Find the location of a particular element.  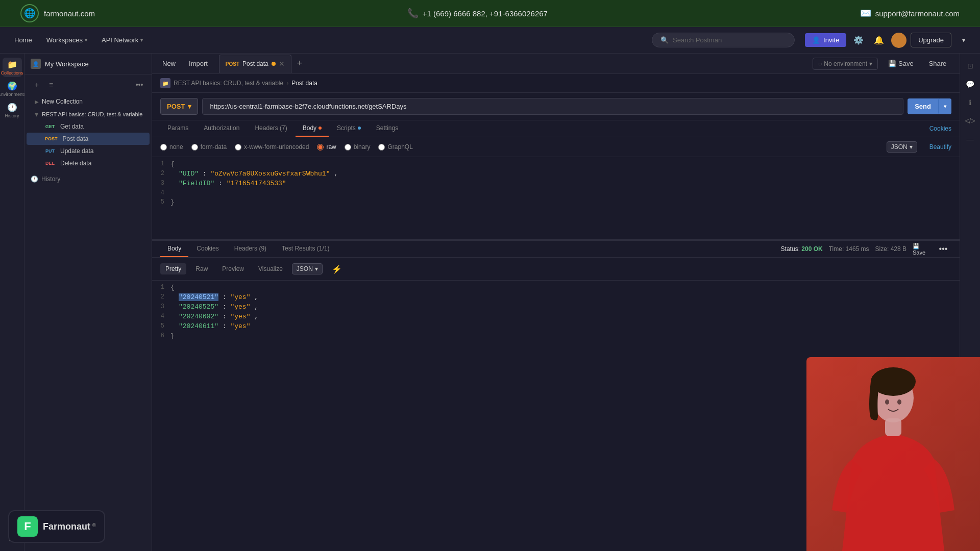

search-placeholder: Search Postman is located at coordinates (697, 40).